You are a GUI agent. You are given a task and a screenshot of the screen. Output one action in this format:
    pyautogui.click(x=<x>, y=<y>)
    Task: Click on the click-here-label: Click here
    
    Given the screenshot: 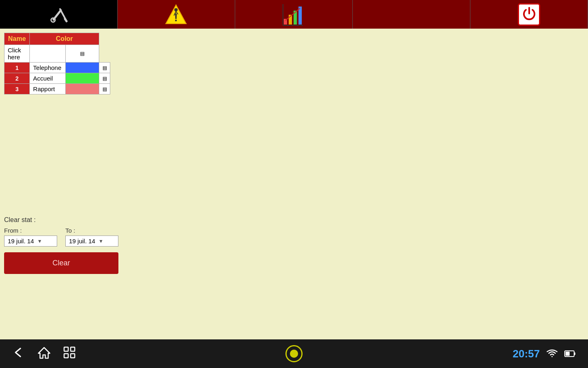 What is the action you would take?
    pyautogui.click(x=17, y=54)
    